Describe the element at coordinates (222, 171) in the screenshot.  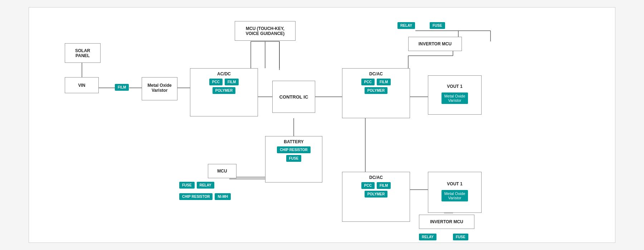
I see `mcu-bottom-box: MCU` at that location.